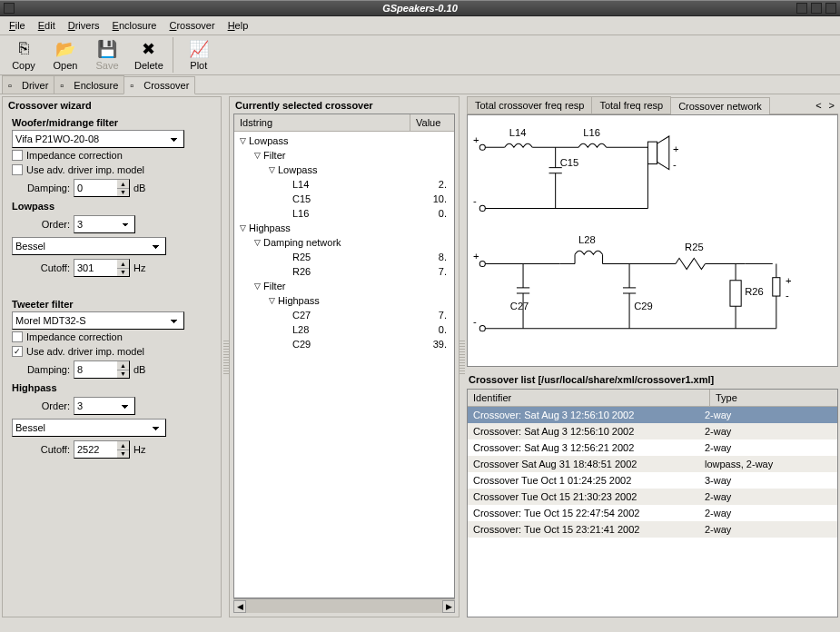 Image resolution: width=840 pixels, height=632 pixels. What do you see at coordinates (720, 105) in the screenshot?
I see `rtab-crossover-network: Crossover network` at bounding box center [720, 105].